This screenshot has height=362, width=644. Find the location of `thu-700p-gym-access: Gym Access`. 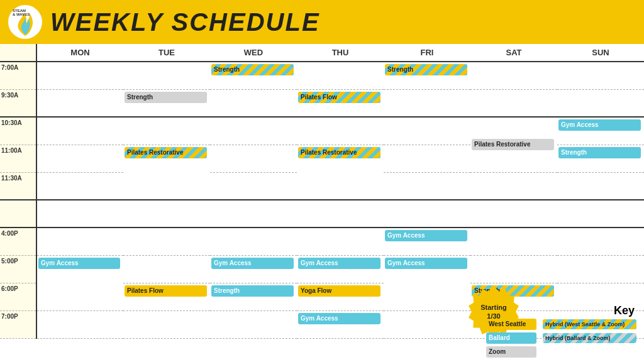

thu-700p-gym-access: Gym Access is located at coordinates (340, 319).